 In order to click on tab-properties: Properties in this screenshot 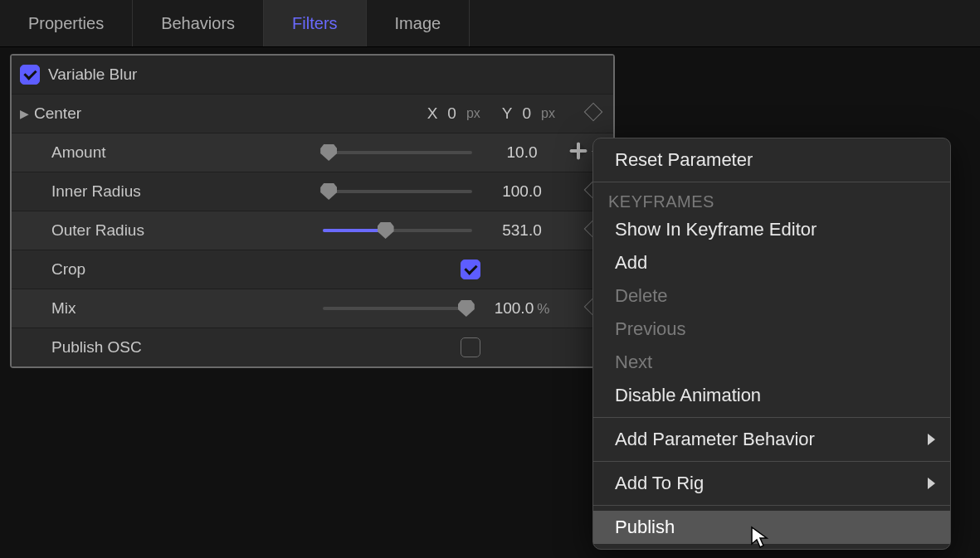, I will do `click(66, 23)`.